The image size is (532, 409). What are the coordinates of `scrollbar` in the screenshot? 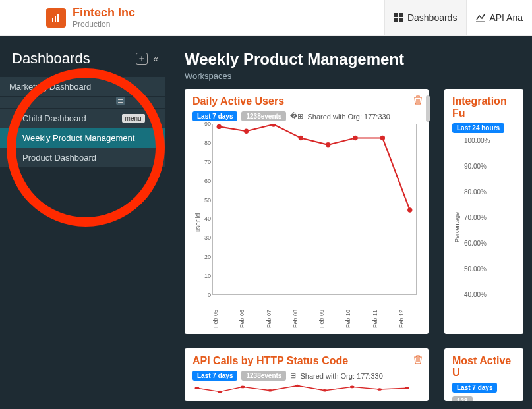 It's located at (428, 109).